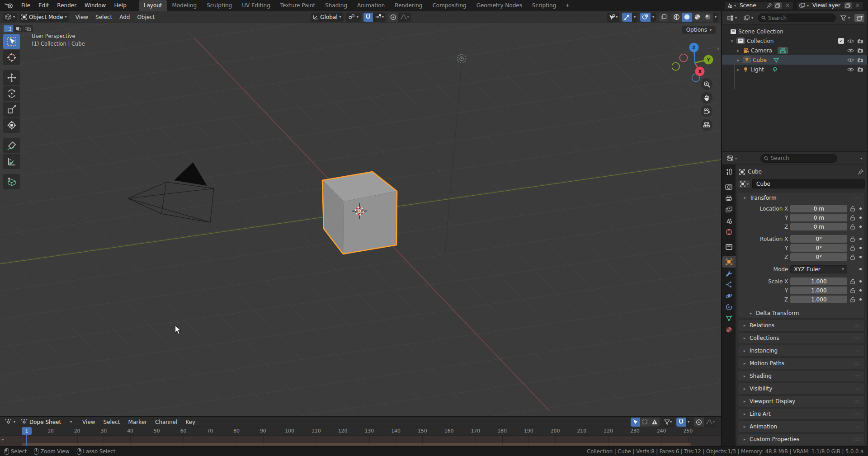  I want to click on tab-collection, so click(729, 247).